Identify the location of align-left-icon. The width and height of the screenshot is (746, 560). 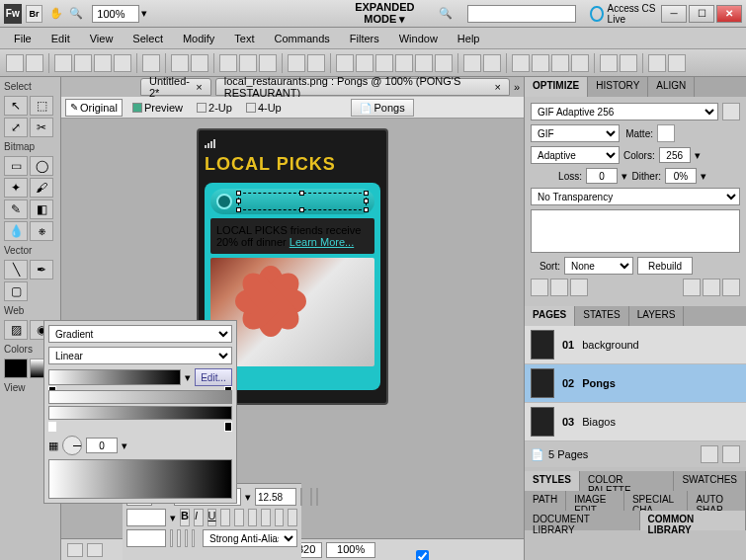
(345, 63).